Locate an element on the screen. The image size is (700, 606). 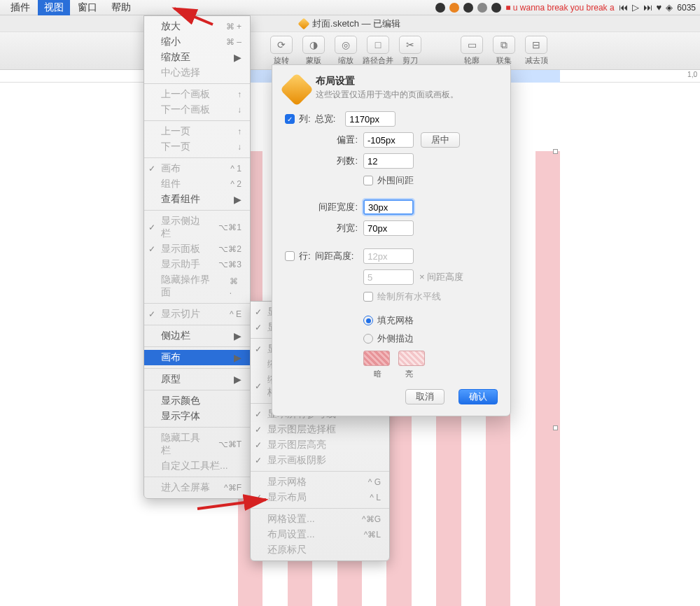
menu-item: 显示助手⌥⌘3 is located at coordinates (197, 265).